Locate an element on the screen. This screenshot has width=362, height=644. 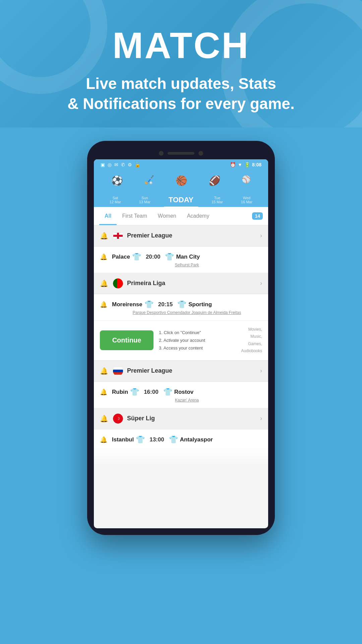
status-icons-left: ▣ ◎ ✉ ✆ ⚙ 🔒 is located at coordinates (121, 165).